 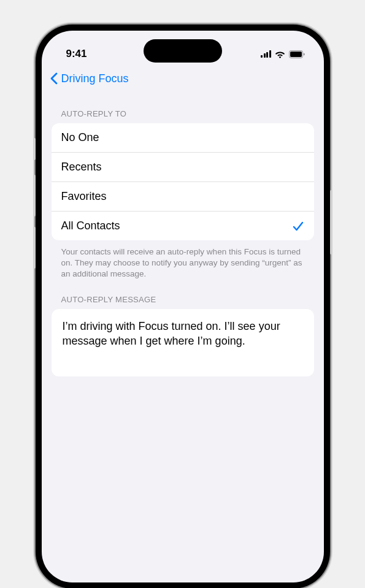 What do you see at coordinates (34, 248) in the screenshot?
I see `volume-down-button` at bounding box center [34, 248].